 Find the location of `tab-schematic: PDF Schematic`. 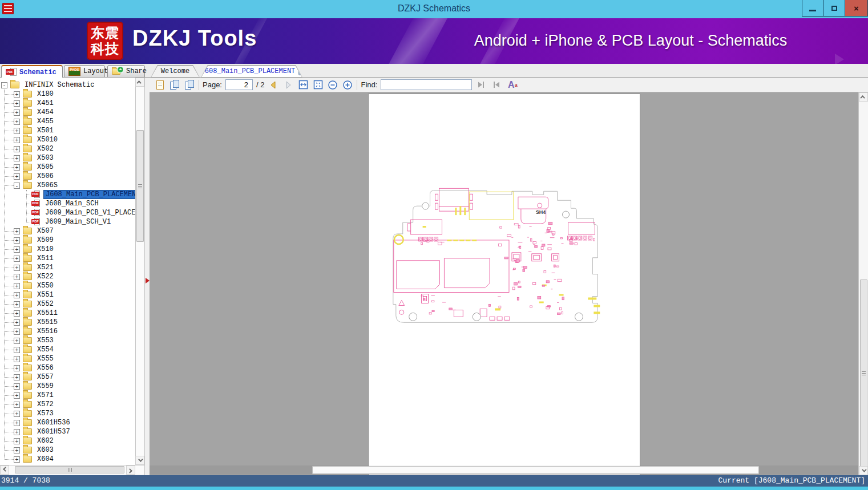

tab-schematic: PDF Schematic is located at coordinates (32, 72).